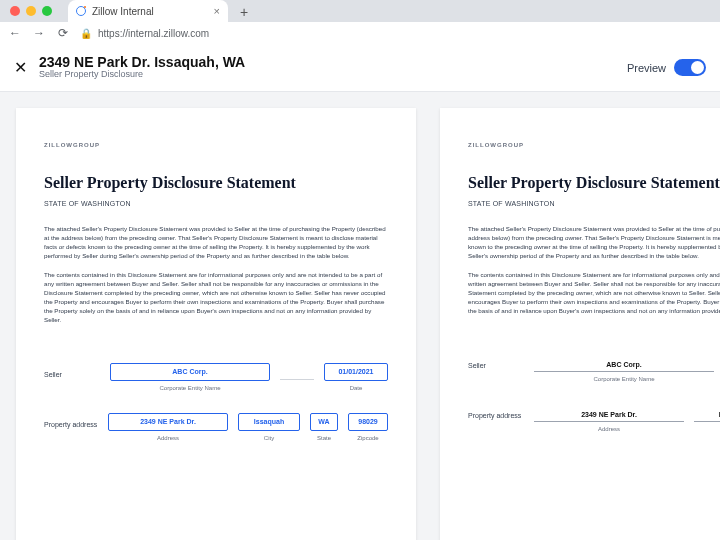 The height and width of the screenshot is (540, 720). What do you see at coordinates (368, 438) in the screenshot?
I see `zipcode-sublabel: Zipcode` at bounding box center [368, 438].